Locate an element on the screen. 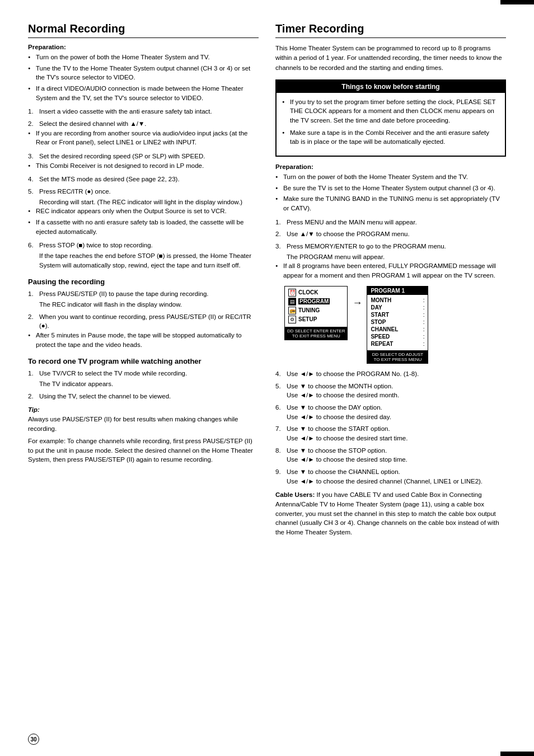  menu-row-clock: ⏰ CLOCK is located at coordinates (316, 293).